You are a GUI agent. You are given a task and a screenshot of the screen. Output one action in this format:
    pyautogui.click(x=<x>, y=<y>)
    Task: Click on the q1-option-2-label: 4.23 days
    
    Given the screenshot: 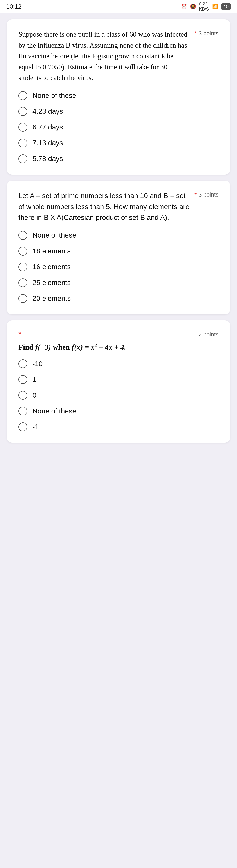 What is the action you would take?
    pyautogui.click(x=48, y=111)
    